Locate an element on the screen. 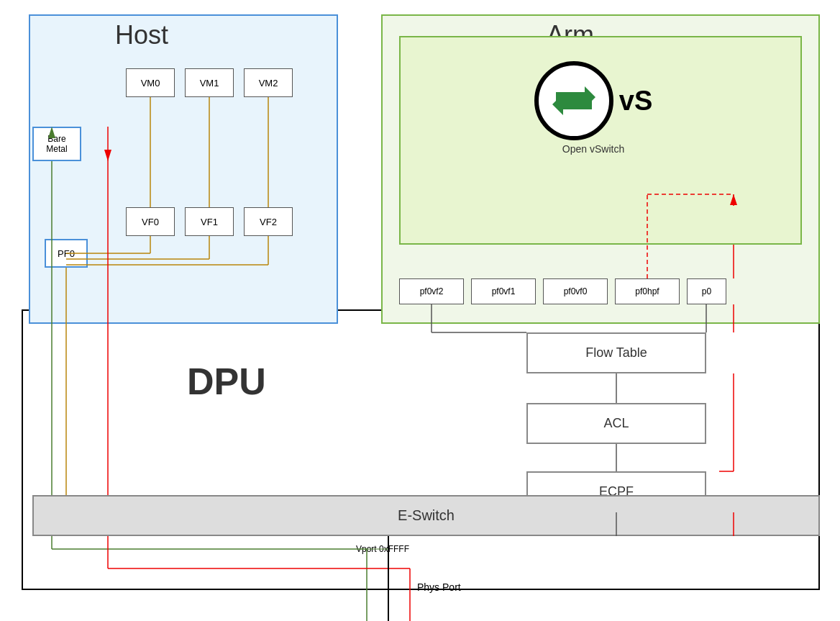 The width and height of the screenshot is (840, 621). acl-box: ACL is located at coordinates (616, 423).